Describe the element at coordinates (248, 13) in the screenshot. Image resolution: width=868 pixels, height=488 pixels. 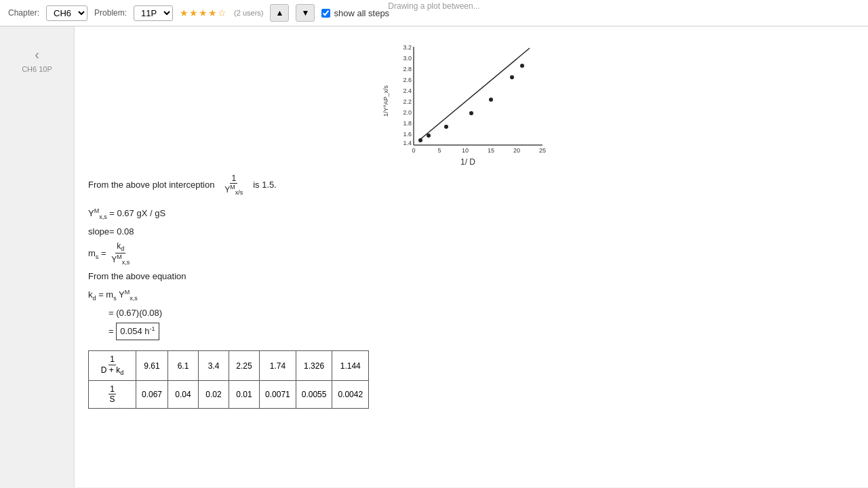
I see `users-count: (2 users)` at that location.